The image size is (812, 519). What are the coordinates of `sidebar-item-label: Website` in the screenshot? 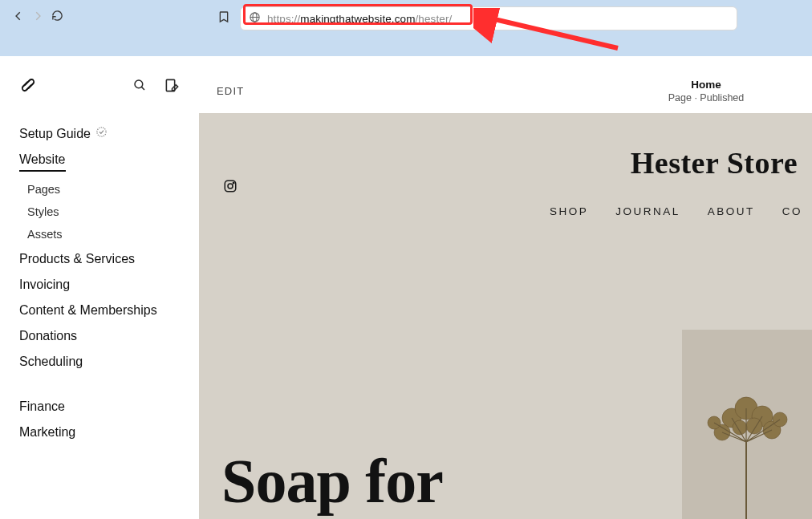 It's located at (43, 162).